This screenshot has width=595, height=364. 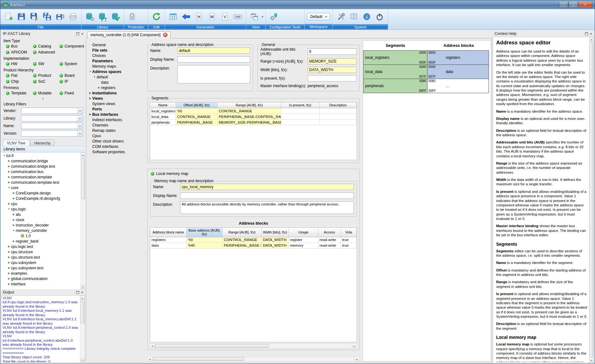 What do you see at coordinates (168, 232) in the screenshot?
I see `column-header: Address block name` at bounding box center [168, 232].